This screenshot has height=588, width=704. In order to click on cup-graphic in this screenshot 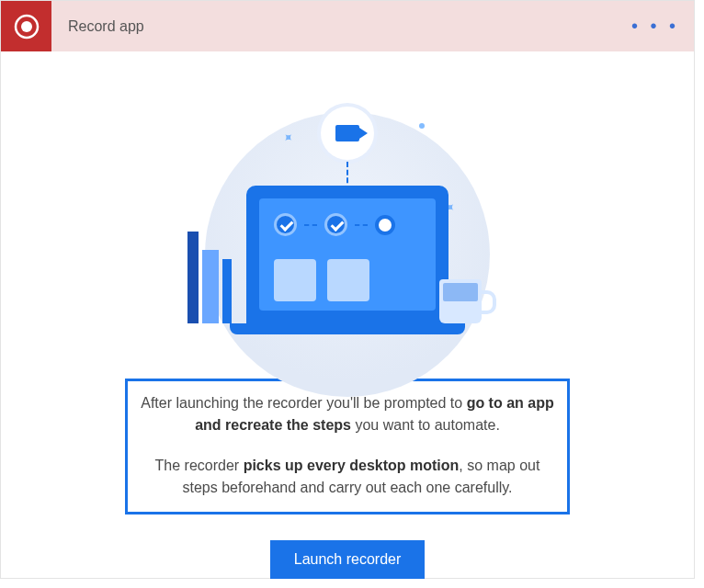, I will do `click(460, 301)`.